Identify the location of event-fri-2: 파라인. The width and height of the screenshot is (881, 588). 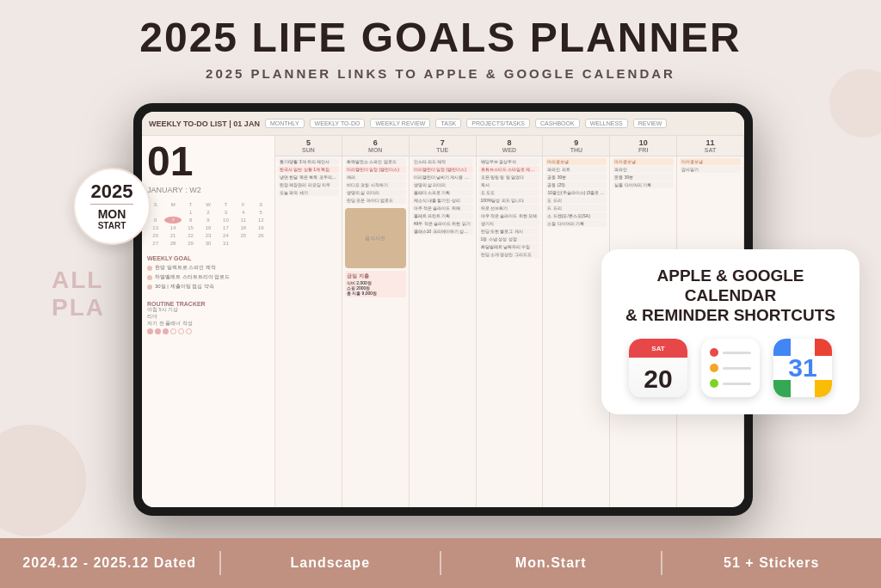
(644, 169).